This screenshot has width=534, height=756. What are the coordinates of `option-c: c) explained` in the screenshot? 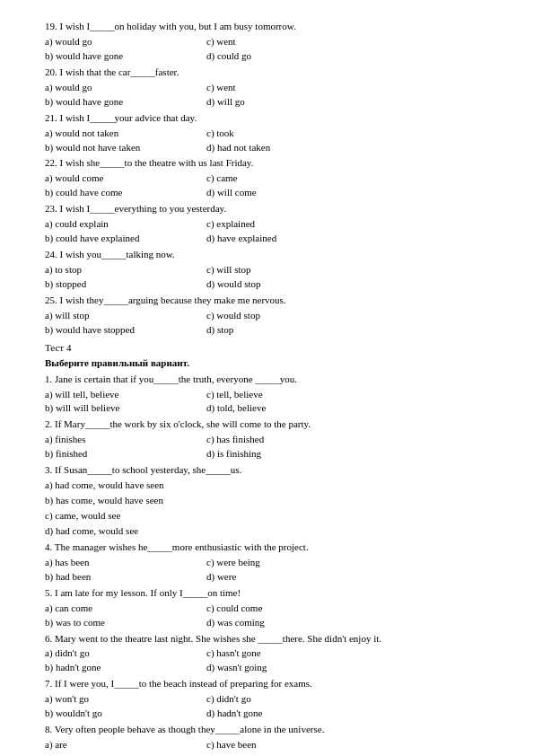 It's located at (231, 224).